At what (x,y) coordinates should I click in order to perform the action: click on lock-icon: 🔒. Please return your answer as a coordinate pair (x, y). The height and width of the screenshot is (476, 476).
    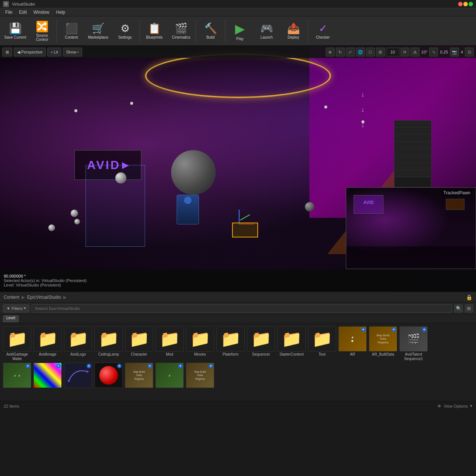
    Looking at the image, I should click on (469, 297).